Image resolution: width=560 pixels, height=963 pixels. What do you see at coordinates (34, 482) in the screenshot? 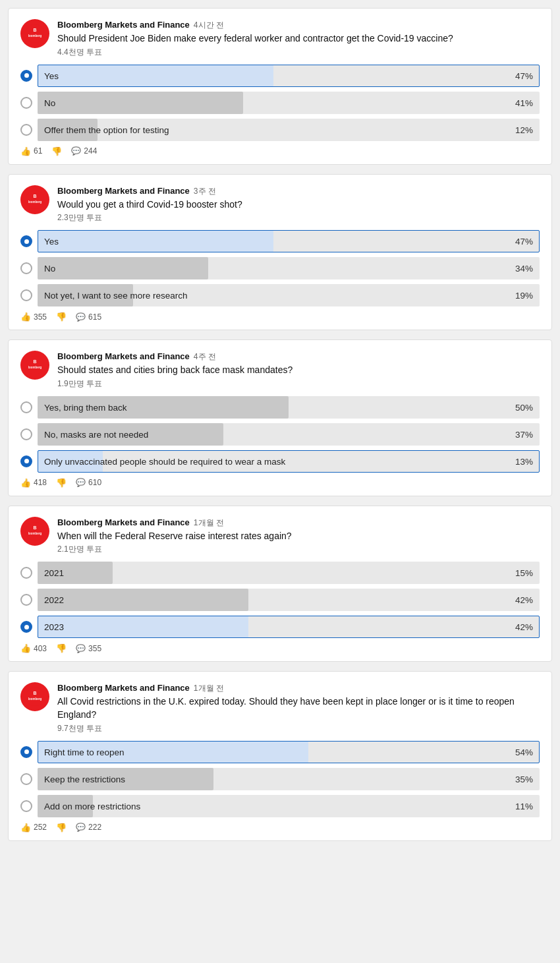
I see `like-button: 👍418` at bounding box center [34, 482].